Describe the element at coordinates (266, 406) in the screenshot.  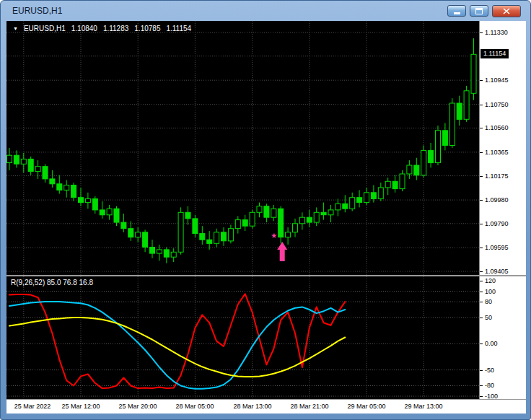
I see `time-axis: 25 Mar 202225 Mar 12:0025 Mar 20:0028 Ma…` at that location.